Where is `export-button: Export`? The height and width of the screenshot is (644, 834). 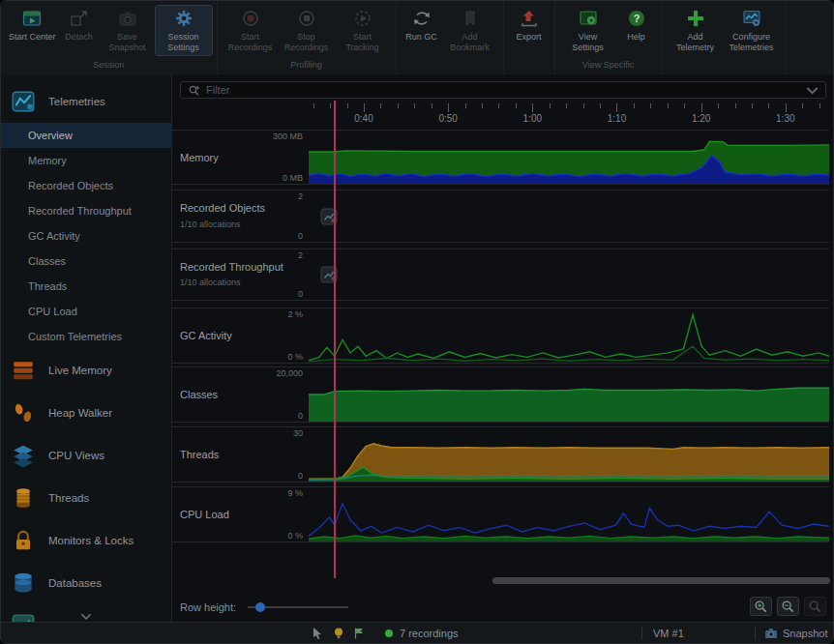
export-button: Export is located at coordinates (529, 31).